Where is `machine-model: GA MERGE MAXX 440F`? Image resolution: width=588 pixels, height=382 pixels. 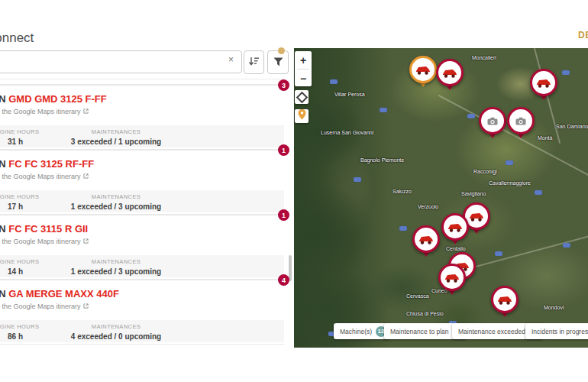 machine-model: GA MERGE MAXX 440F is located at coordinates (64, 293).